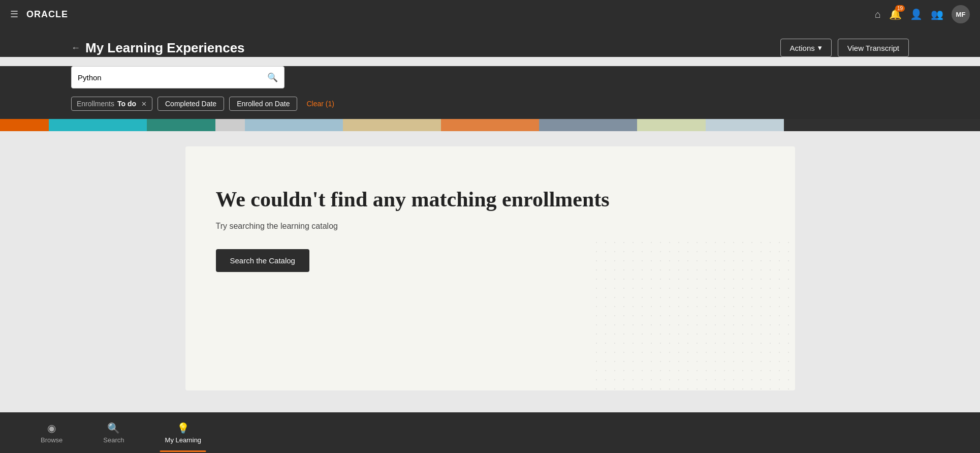  Describe the element at coordinates (96, 104) in the screenshot. I see `chip-label: Enrollments` at that location.